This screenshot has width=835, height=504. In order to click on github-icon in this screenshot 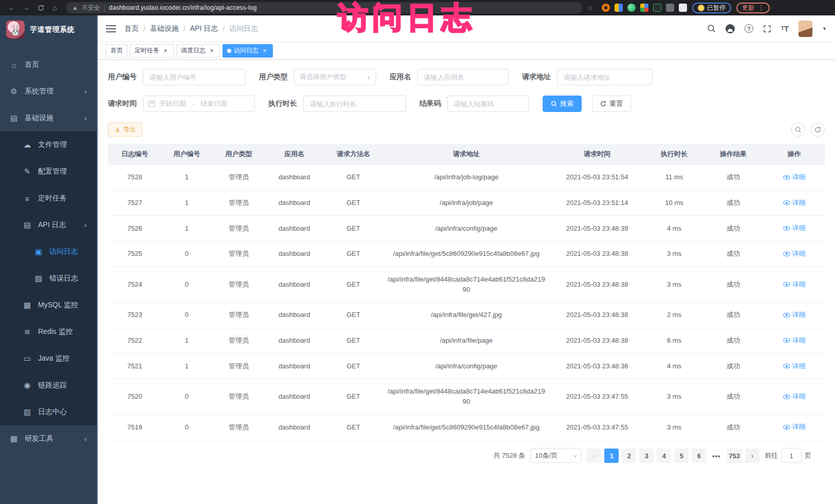, I will do `click(730, 29)`.